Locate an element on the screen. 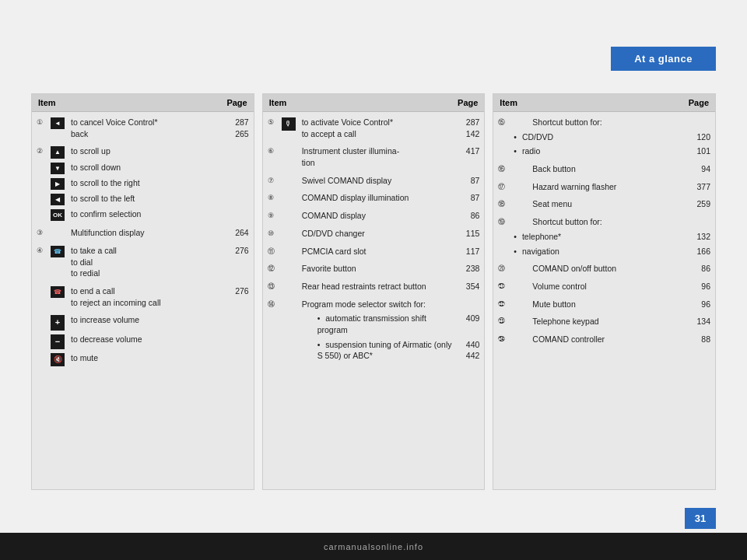 This screenshot has width=747, height=560. section-title: At a glance is located at coordinates (663, 59).